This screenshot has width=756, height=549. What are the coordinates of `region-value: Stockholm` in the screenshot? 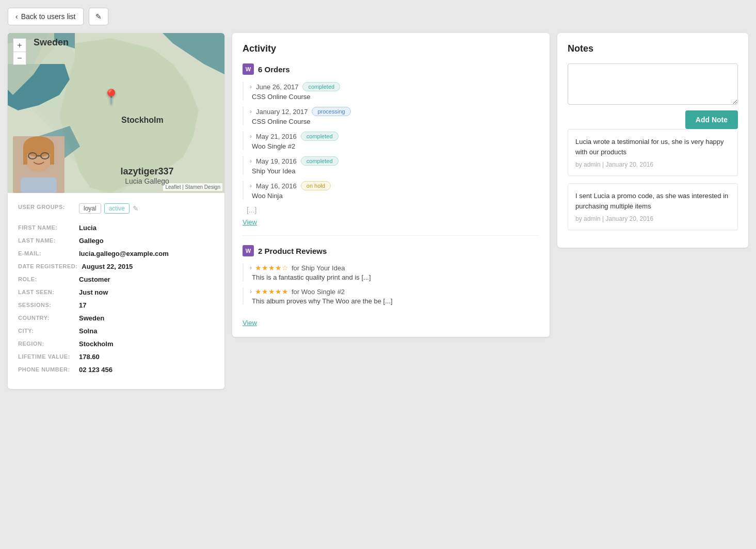 It's located at (96, 344).